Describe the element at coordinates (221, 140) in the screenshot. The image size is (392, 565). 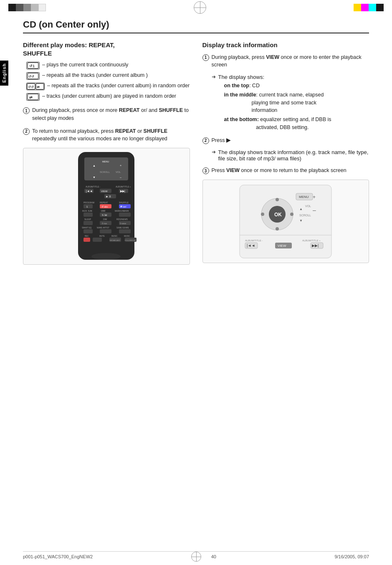
I see `right-num-2-text: Press ▶` at that location.